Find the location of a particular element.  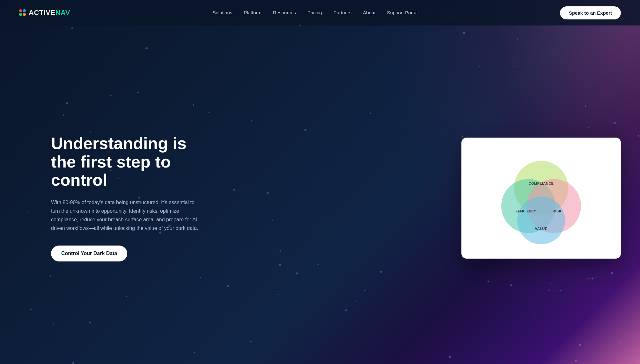

venn-diagram-card: COMPLIANCE EFFICIENCY RISK VALUE is located at coordinates (541, 198).